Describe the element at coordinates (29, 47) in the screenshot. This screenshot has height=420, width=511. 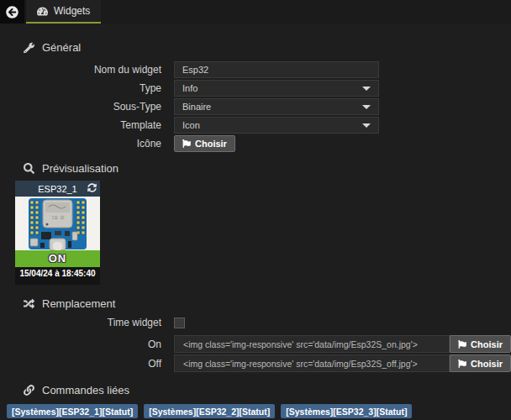
I see `wrench-icon` at that location.